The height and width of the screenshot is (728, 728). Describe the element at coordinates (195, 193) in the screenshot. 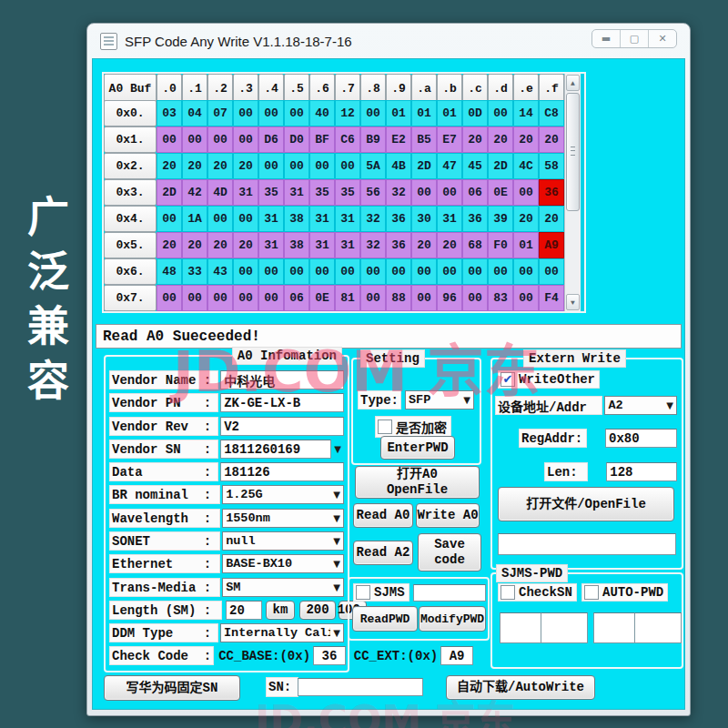

I see `hex-cell: 42` at that location.